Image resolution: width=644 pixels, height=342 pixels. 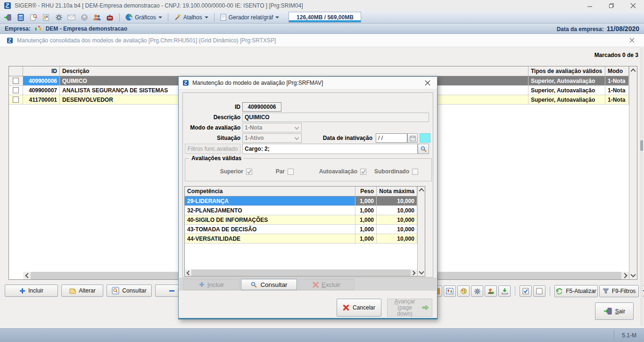 What do you see at coordinates (31, 291) in the screenshot?
I see `incluir-button: Incluir` at bounding box center [31, 291].